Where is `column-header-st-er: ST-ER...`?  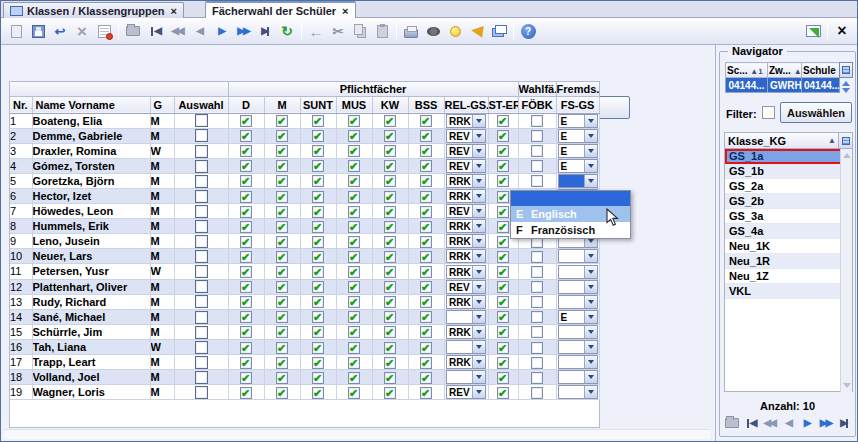 column-header-st-er: ST-ER... is located at coordinates (503, 104).